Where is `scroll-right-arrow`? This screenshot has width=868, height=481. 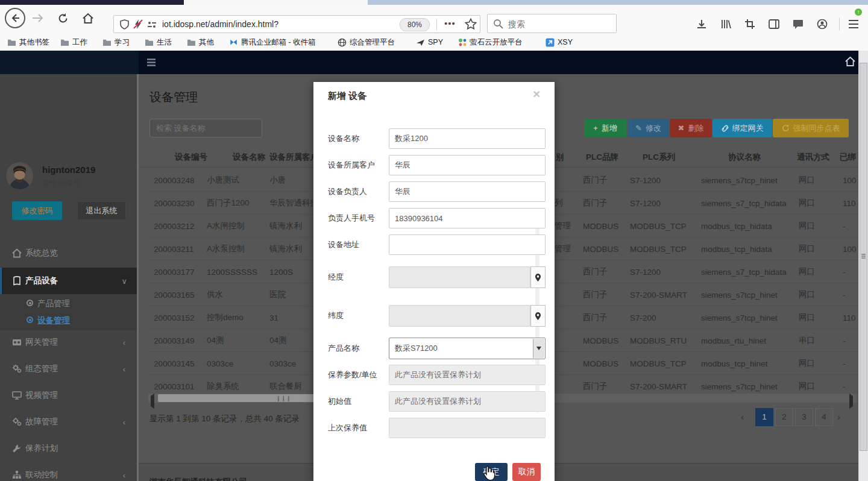
scroll-right-arrow is located at coordinates (851, 401).